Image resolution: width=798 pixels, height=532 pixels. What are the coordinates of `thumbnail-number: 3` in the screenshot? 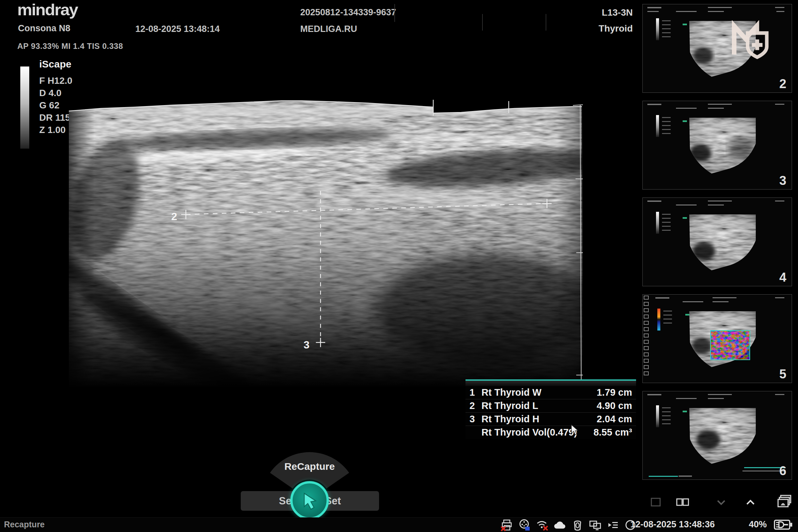 It's located at (783, 181).